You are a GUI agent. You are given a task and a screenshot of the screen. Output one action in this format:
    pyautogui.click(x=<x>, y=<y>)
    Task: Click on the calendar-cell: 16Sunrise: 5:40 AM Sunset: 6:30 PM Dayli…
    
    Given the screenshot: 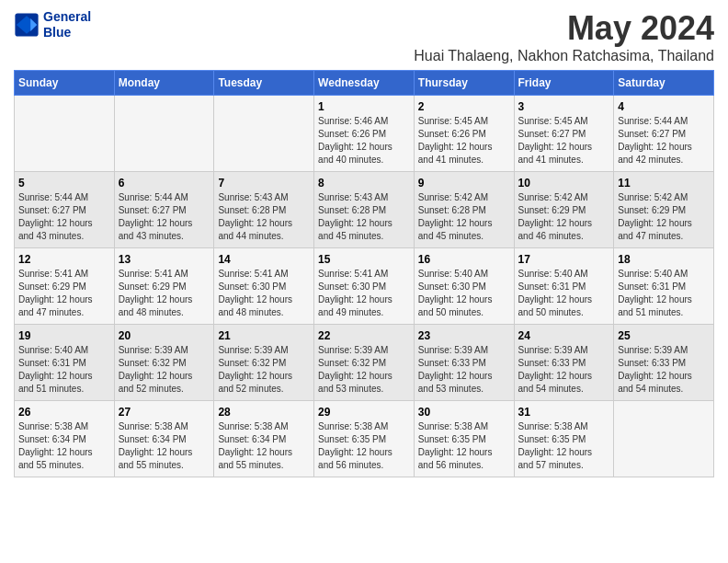 What is the action you would take?
    pyautogui.click(x=463, y=287)
    